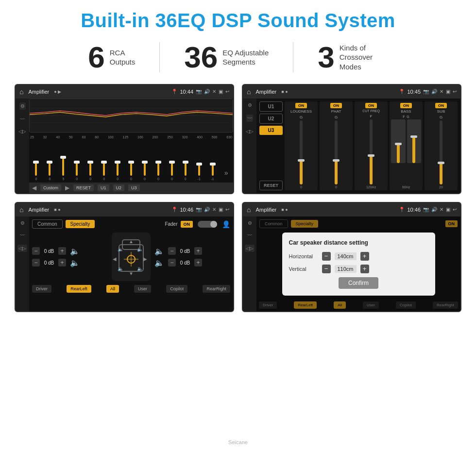 The width and height of the screenshot is (476, 449). Describe the element at coordinates (79, 289) in the screenshot. I see `rearleft-btn: RearLeft` at that location.